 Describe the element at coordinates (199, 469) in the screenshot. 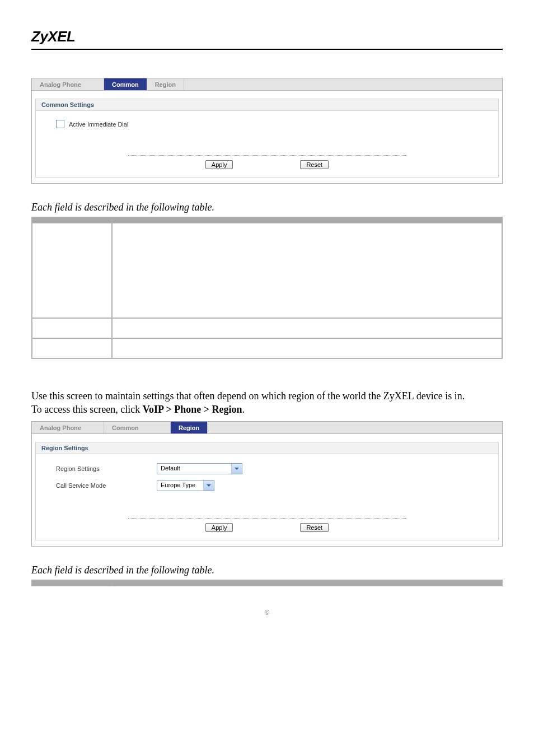

I see `region-settings-select: Default` at that location.